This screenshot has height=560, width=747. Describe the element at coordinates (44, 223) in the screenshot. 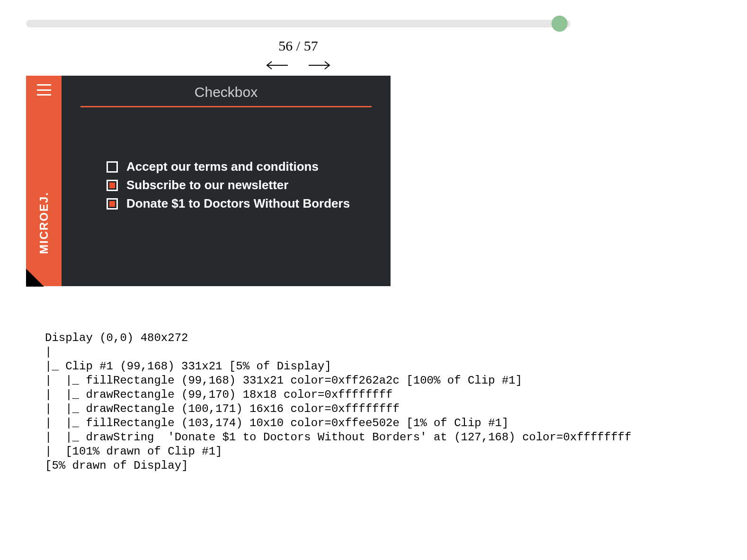

I see `brand-label: MICROEJ.` at that location.